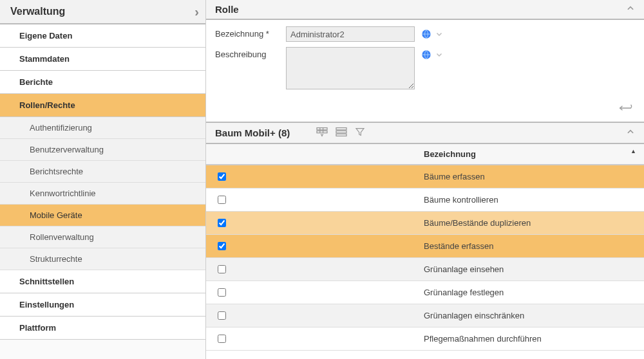  What do you see at coordinates (531, 316) in the screenshot?
I see `row-label: Grünanlagen einschränken` at bounding box center [531, 316].